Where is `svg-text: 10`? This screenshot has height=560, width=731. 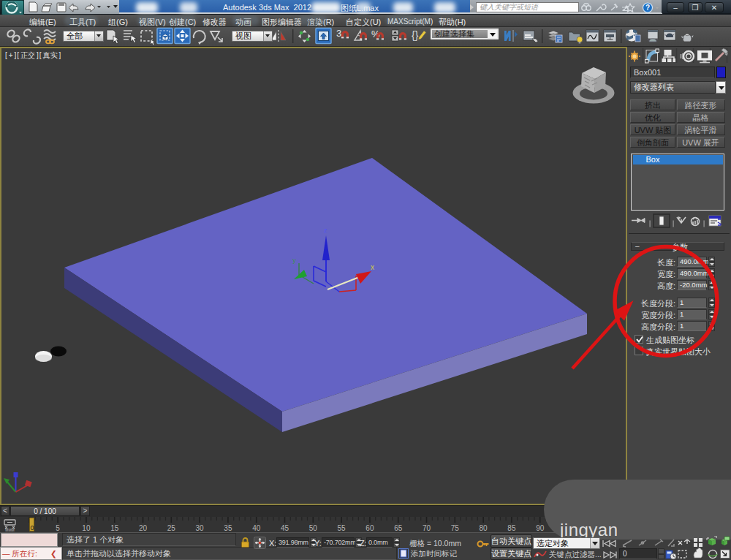
svg-text: 10 is located at coordinates (86, 528).